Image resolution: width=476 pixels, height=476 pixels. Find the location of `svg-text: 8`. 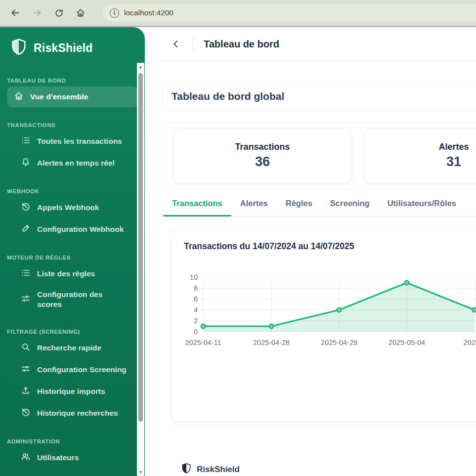

svg-text: 8 is located at coordinates (196, 288).